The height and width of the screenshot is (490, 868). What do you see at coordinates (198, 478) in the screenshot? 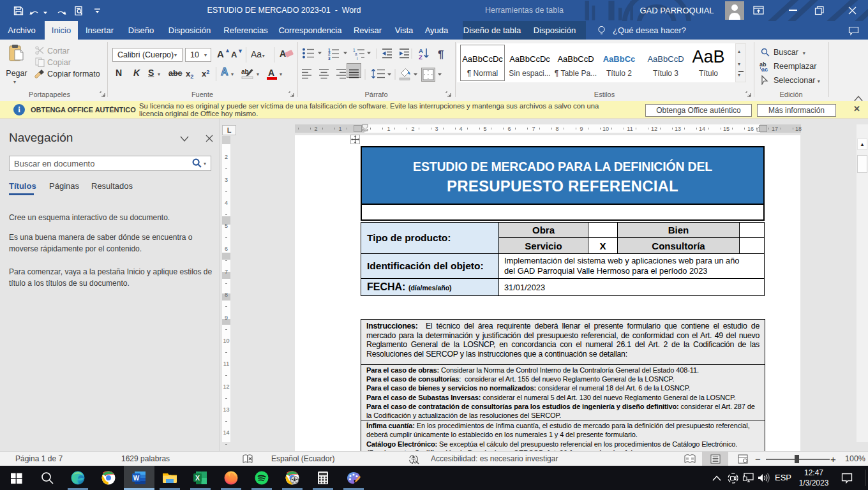
I see `svg-text: X` at bounding box center [198, 478].